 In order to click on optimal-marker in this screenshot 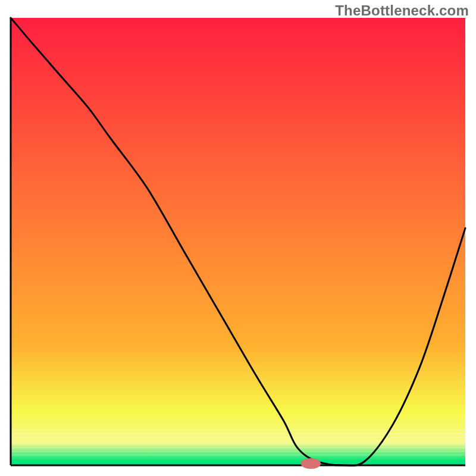, I will do `click(311, 464)`.